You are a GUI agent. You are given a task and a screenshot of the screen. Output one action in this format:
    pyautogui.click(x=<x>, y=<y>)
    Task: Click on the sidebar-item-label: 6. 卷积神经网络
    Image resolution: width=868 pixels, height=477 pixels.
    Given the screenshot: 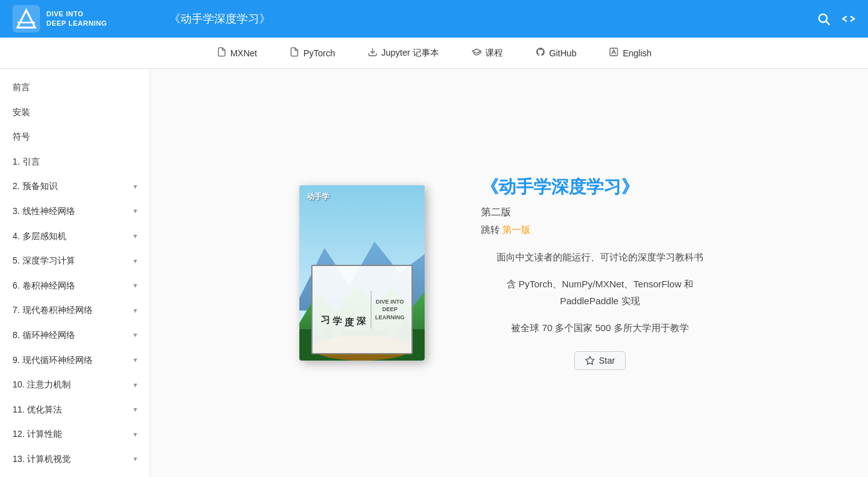 What is the action you would take?
    pyautogui.click(x=44, y=286)
    